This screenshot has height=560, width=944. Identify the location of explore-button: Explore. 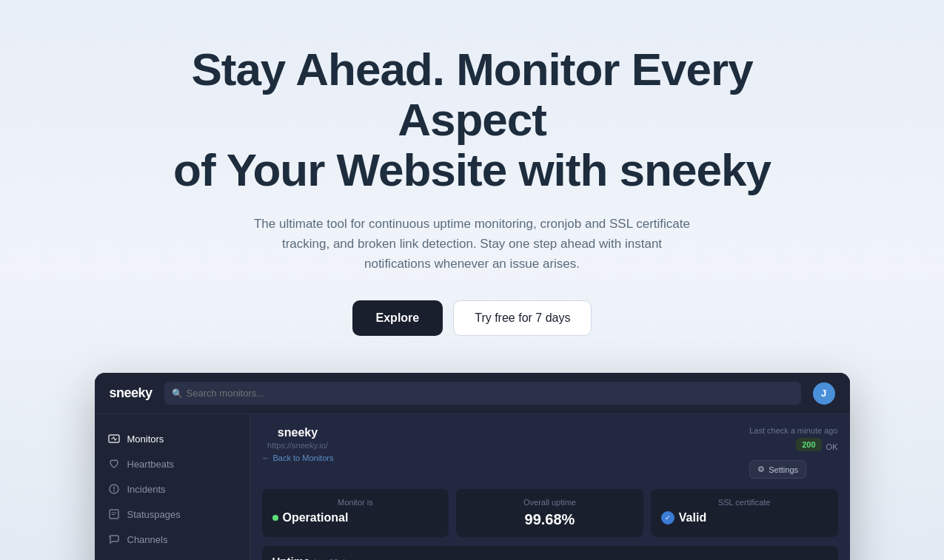
(398, 318).